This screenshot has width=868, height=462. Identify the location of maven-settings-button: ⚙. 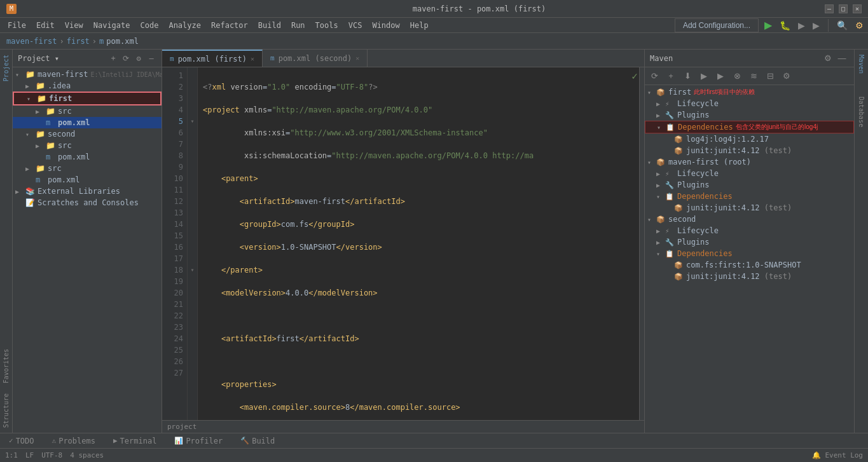
(828, 58).